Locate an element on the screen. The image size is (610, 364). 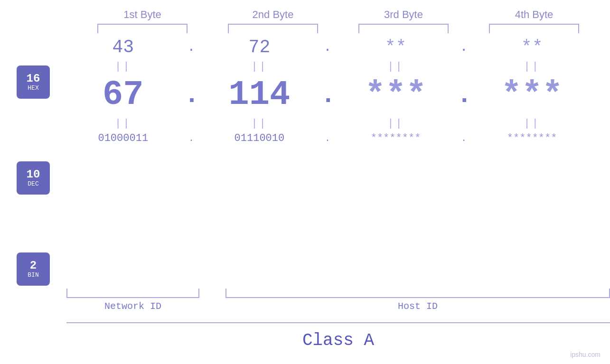
dec-b2: 114 is located at coordinates (259, 95).